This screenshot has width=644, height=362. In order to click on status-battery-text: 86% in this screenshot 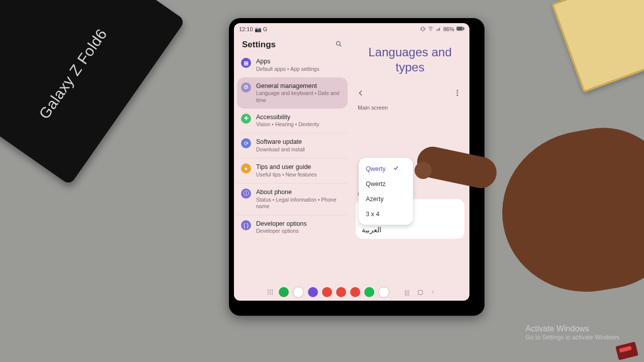, I will do `click(449, 29)`.